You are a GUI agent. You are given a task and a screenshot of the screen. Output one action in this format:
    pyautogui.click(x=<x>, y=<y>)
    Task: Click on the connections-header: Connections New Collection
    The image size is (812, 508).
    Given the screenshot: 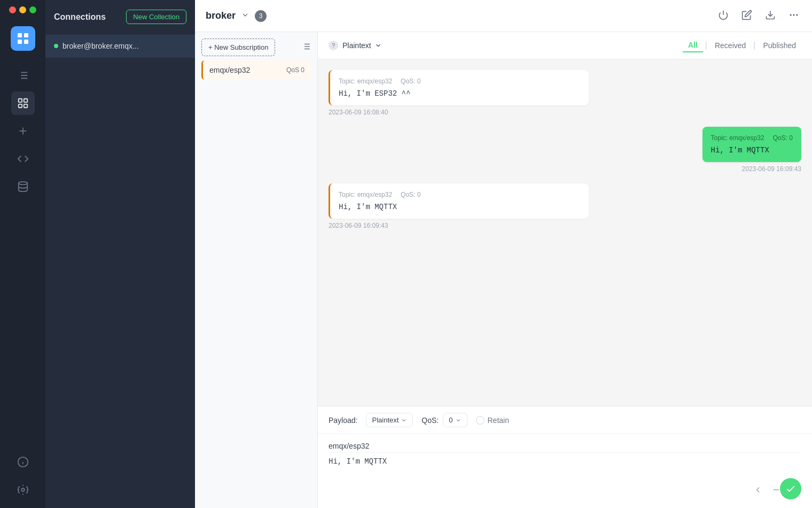 What is the action you would take?
    pyautogui.click(x=120, y=17)
    